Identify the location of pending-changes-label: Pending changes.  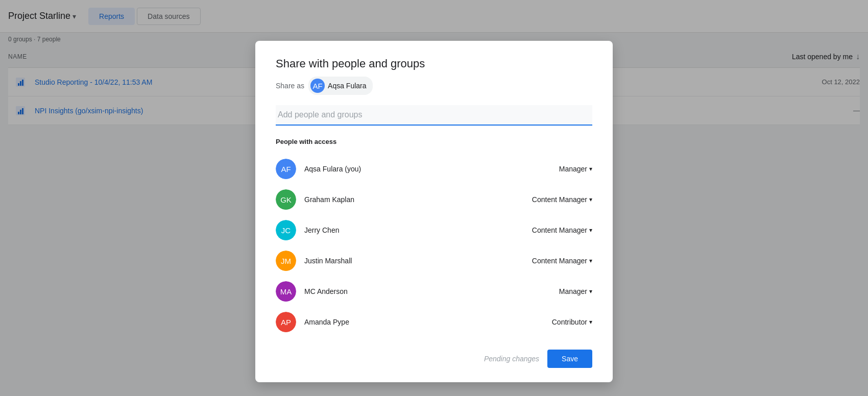
(512, 359).